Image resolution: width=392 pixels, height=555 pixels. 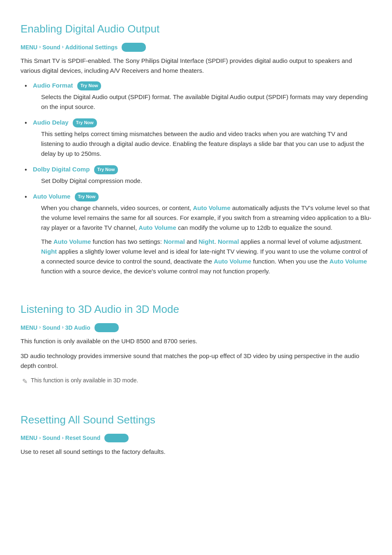 I want to click on section-reset-sound: Resetting All Sound Settings MENU › Soun…, so click(x=196, y=430).